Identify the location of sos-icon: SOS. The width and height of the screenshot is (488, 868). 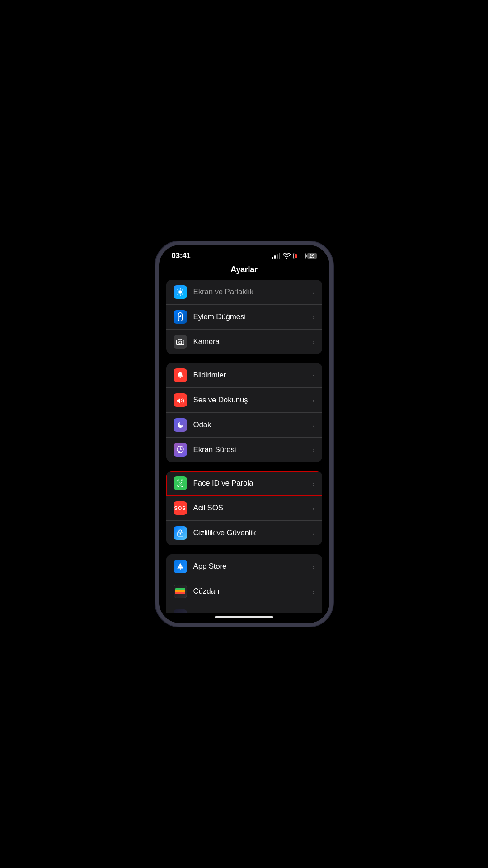
(180, 508).